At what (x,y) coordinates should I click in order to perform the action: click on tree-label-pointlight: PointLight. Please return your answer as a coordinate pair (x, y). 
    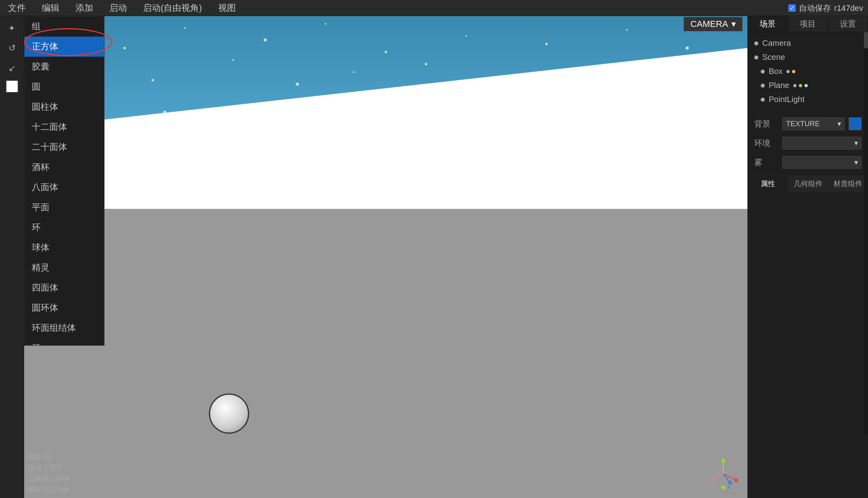
    Looking at the image, I should click on (787, 100).